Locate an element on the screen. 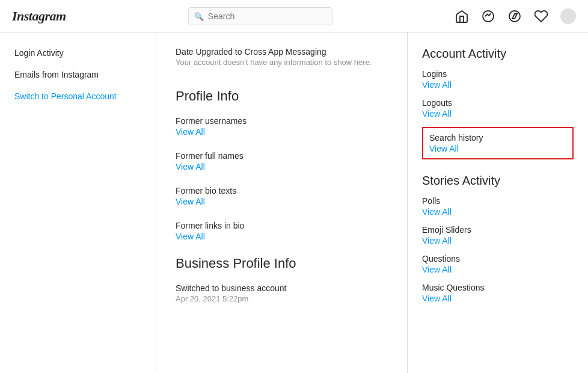  heart-icon is located at coordinates (541, 16).